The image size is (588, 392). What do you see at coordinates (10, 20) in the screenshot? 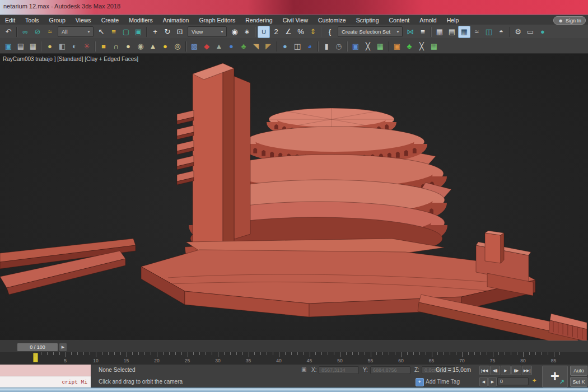
I see `menu-item-edit: Edit` at bounding box center [10, 20].